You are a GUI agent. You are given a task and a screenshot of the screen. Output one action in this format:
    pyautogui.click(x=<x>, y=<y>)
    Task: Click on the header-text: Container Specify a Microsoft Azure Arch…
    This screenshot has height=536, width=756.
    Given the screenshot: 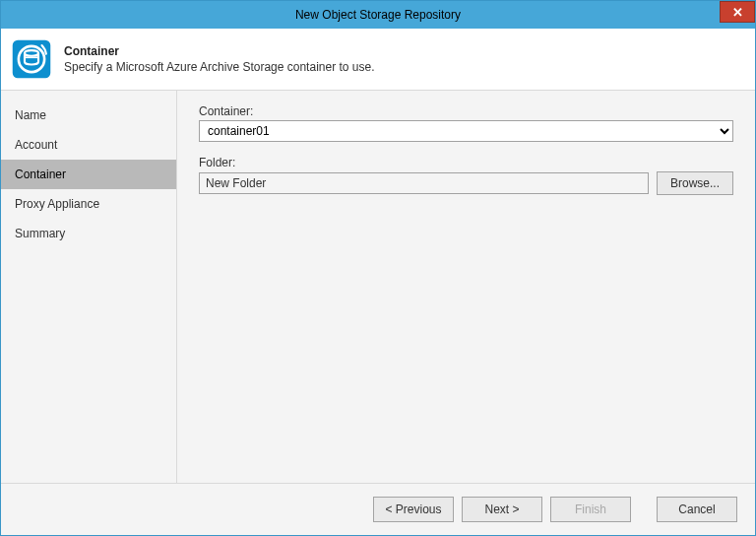 What is the action you would take?
    pyautogui.click(x=220, y=59)
    